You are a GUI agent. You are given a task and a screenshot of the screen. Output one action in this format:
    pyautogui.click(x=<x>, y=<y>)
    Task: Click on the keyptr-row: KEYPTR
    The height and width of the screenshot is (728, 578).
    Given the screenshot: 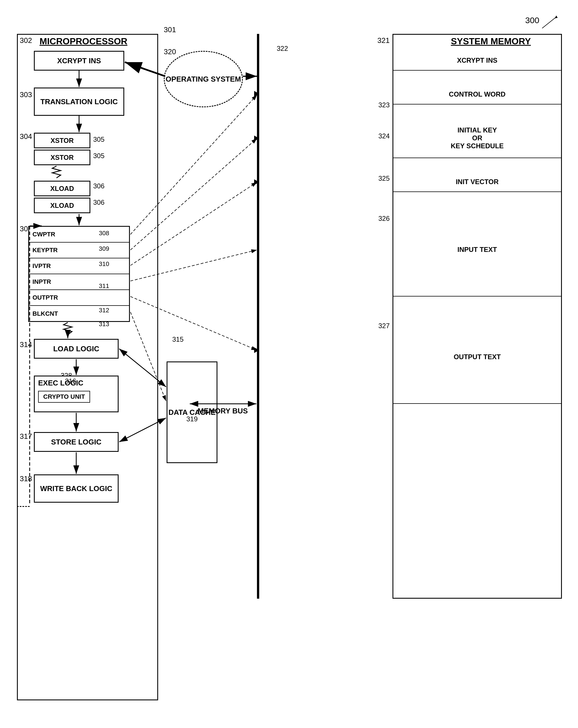 What is the action you would take?
    pyautogui.click(x=79, y=251)
    